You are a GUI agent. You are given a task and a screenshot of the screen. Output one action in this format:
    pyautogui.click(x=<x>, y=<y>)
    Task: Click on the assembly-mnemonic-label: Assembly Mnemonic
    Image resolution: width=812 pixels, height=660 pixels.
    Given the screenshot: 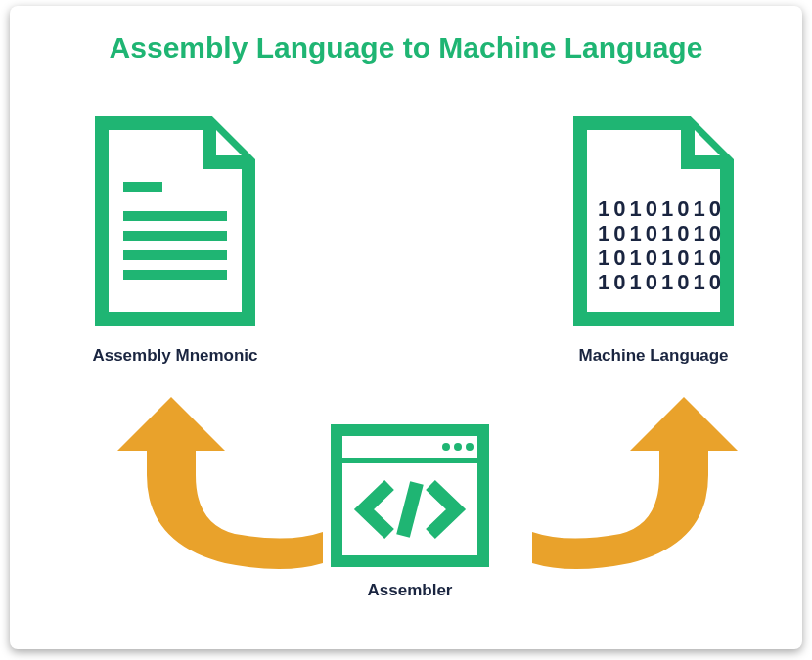 What is the action you would take?
    pyautogui.click(x=175, y=356)
    